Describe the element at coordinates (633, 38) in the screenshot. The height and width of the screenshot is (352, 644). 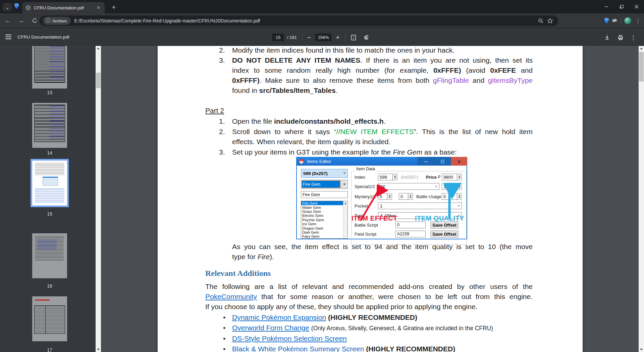
I see `pdf-menu-kebab-icon: ⋮` at that location.